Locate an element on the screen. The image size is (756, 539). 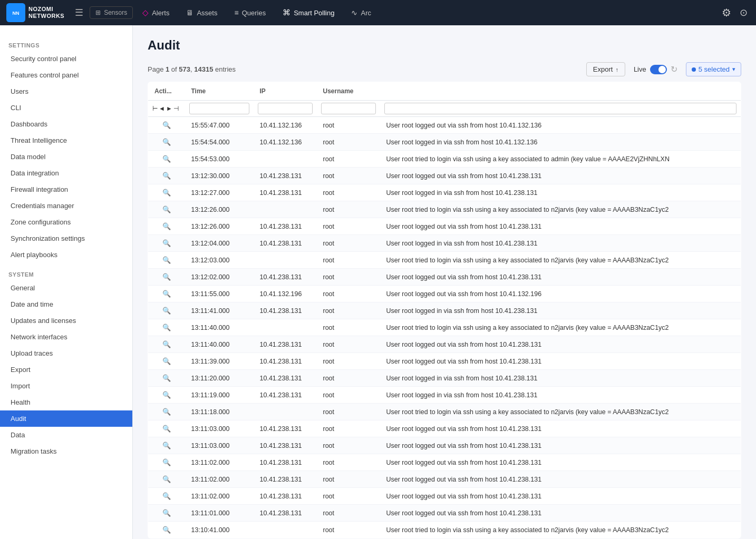
table-row: 🔍 13:12:02.000 10.41.238.131 root User r… is located at coordinates (445, 277).